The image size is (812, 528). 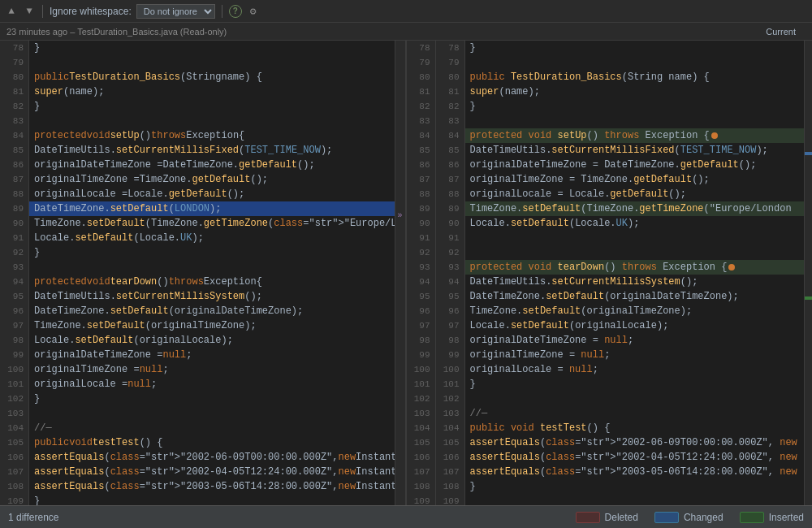 What do you see at coordinates (212, 136) in the screenshot?
I see `code-line: protected void setUp() throws Exception …` at bounding box center [212, 136].